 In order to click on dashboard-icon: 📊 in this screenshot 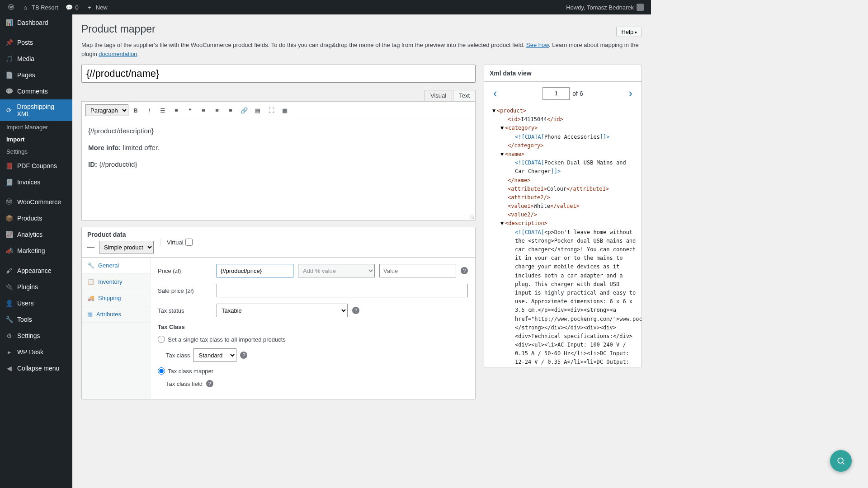, I will do `click(9, 23)`.